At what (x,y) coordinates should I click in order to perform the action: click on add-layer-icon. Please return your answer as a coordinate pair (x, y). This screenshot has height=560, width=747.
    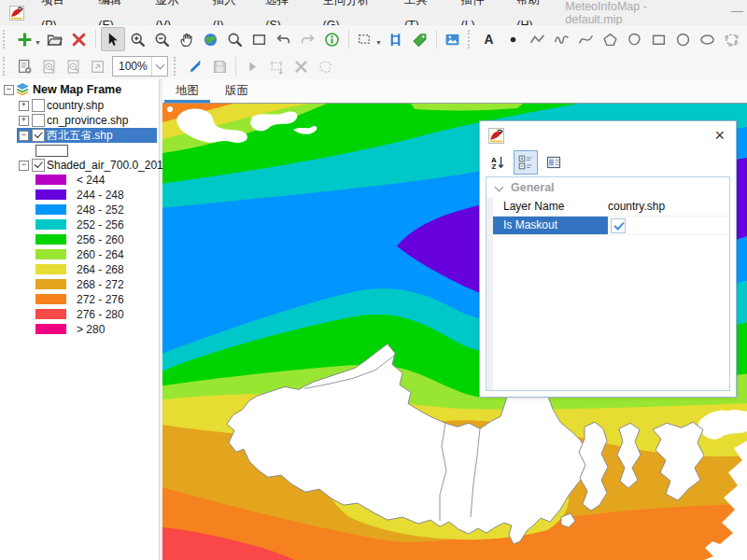
    Looking at the image, I should click on (24, 39).